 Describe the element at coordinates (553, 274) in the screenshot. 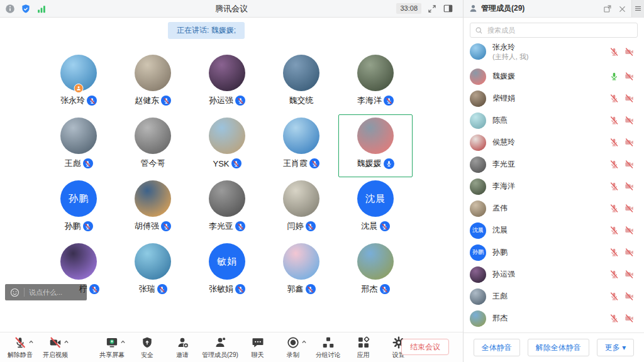

I see `member-row: 孙运强` at that location.